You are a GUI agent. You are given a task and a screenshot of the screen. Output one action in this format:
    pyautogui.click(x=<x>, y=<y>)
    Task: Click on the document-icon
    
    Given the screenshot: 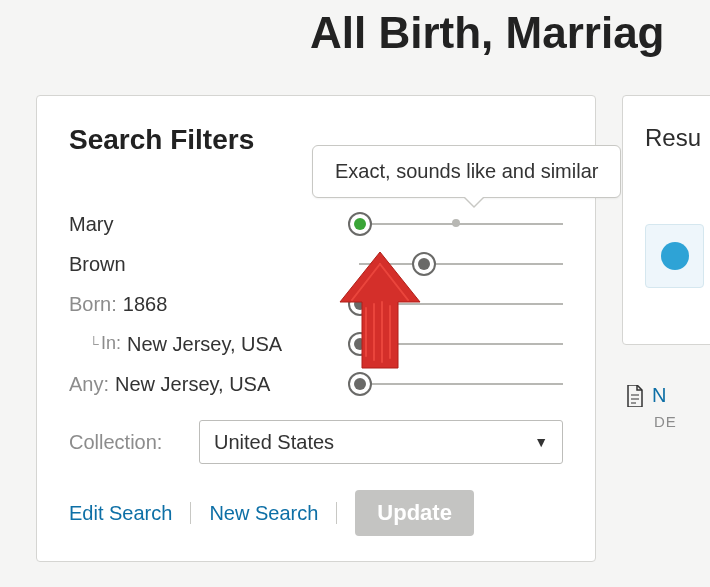 What is the action you would take?
    pyautogui.click(x=635, y=396)
    